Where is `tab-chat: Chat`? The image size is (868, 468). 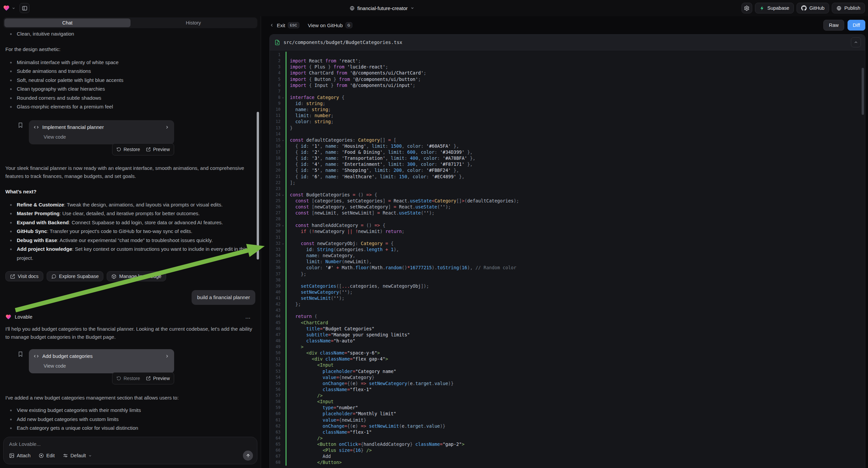
tab-chat: Chat is located at coordinates (67, 23).